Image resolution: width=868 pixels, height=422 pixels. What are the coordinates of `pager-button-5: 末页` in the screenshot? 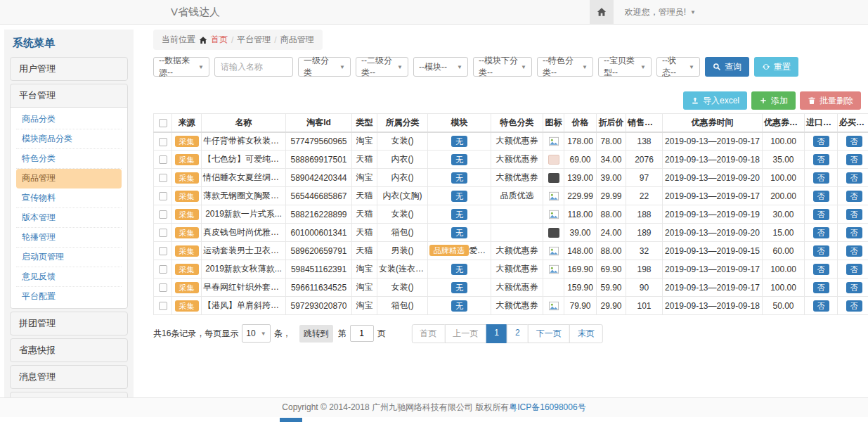 It's located at (586, 333).